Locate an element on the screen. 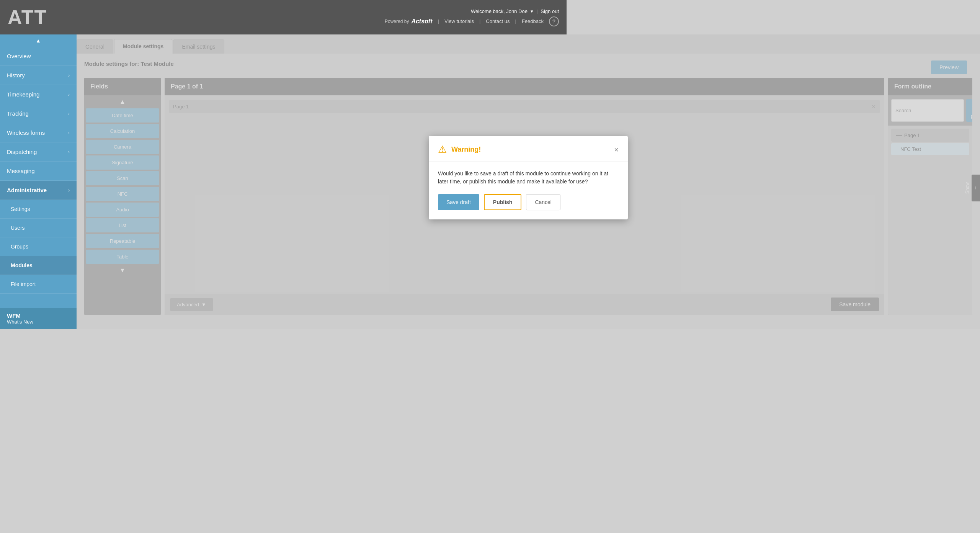 This screenshot has width=980, height=533. sidebar-item-label: Dispatching is located at coordinates (22, 152).